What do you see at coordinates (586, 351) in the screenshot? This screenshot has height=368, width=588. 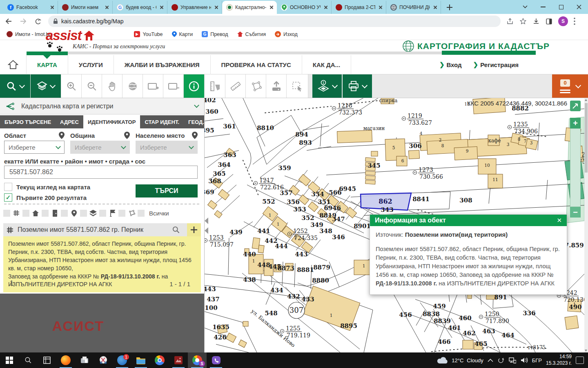 I see `scroll-down-arrow` at bounding box center [586, 351].